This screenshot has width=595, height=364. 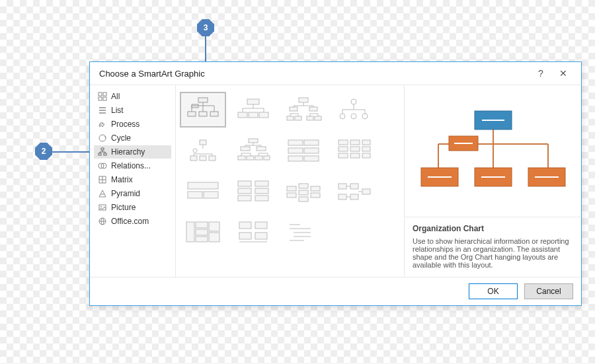 What do you see at coordinates (102, 138) in the screenshot?
I see `cycle-icon` at bounding box center [102, 138].